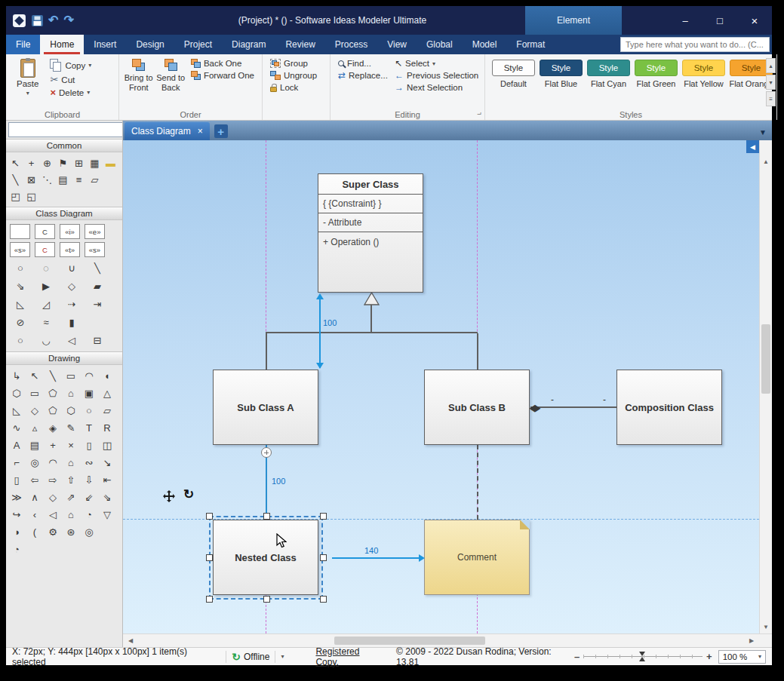 This screenshot has width=784, height=681. Describe the element at coordinates (477, 557) in the screenshot. I see `comment-note: Comment` at that location.